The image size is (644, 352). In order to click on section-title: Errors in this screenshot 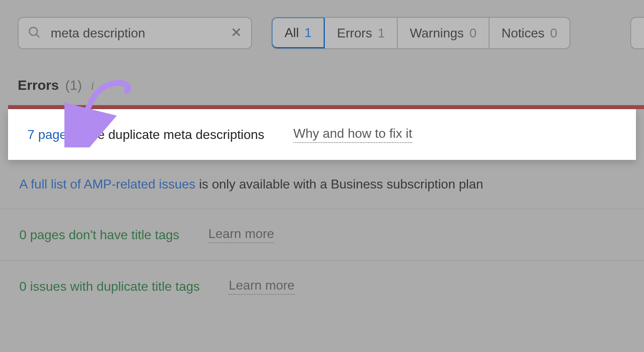, I will do `click(38, 85)`.